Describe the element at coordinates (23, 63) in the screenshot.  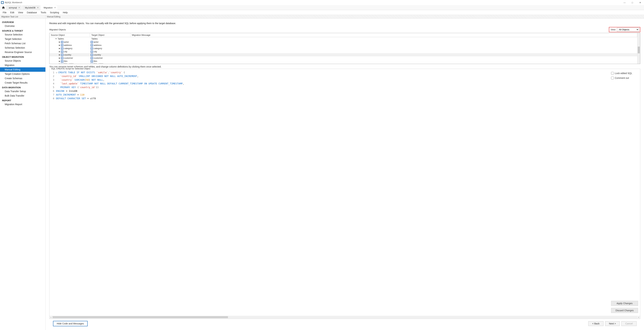
I see `task-list: OVERVIEW Overview SOURCE & TARGET Source…` at that location.